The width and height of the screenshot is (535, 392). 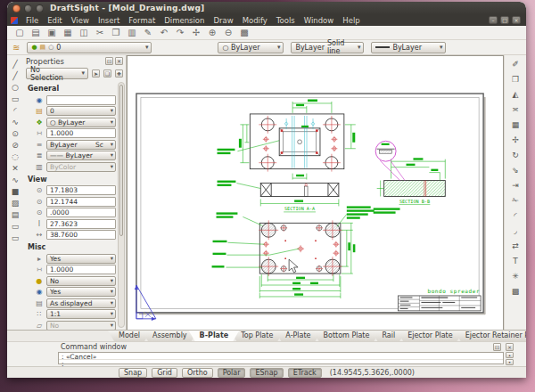 What do you see at coordinates (116, 33) in the screenshot?
I see `copy-icon: ❐` at bounding box center [116, 33].